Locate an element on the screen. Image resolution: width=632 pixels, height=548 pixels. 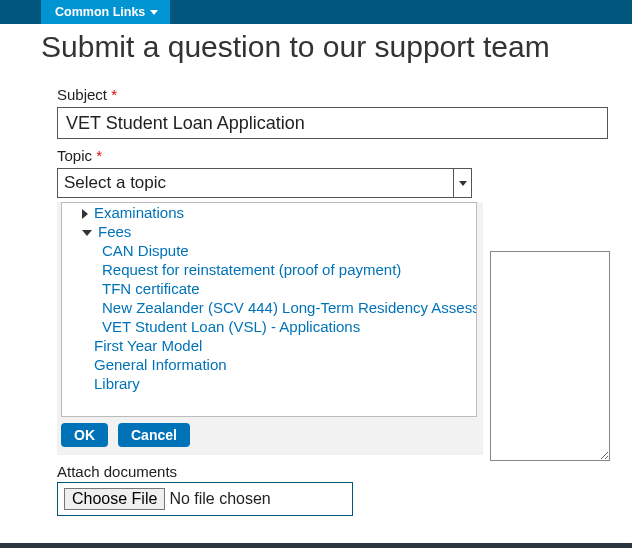
common-links-menu: Common Links is located at coordinates (106, 12).